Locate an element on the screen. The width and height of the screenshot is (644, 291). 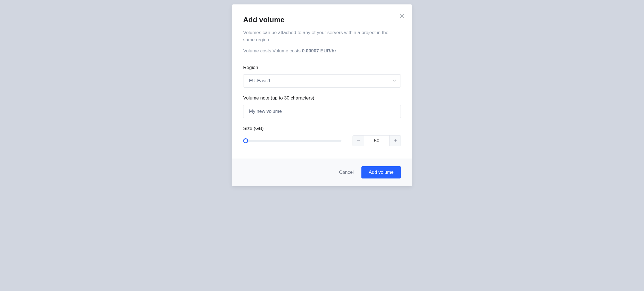
modal-title: Add volume is located at coordinates (322, 20).